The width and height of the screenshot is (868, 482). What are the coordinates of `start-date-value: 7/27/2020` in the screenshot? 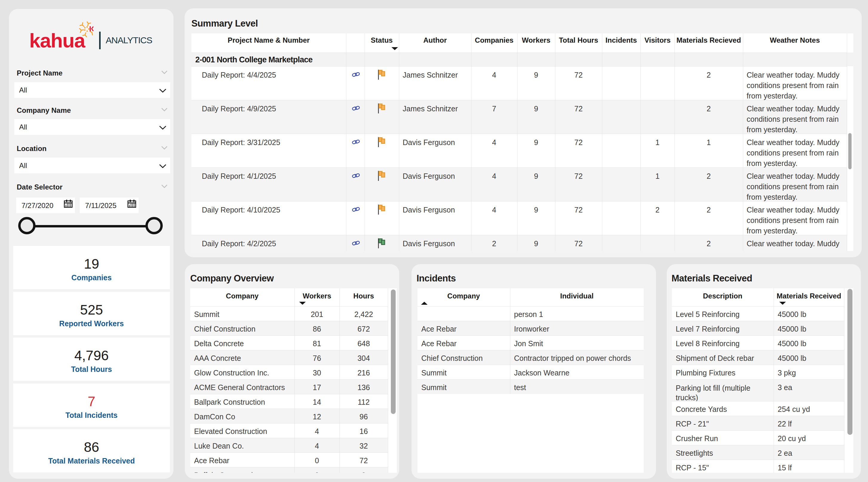 It's located at (38, 205).